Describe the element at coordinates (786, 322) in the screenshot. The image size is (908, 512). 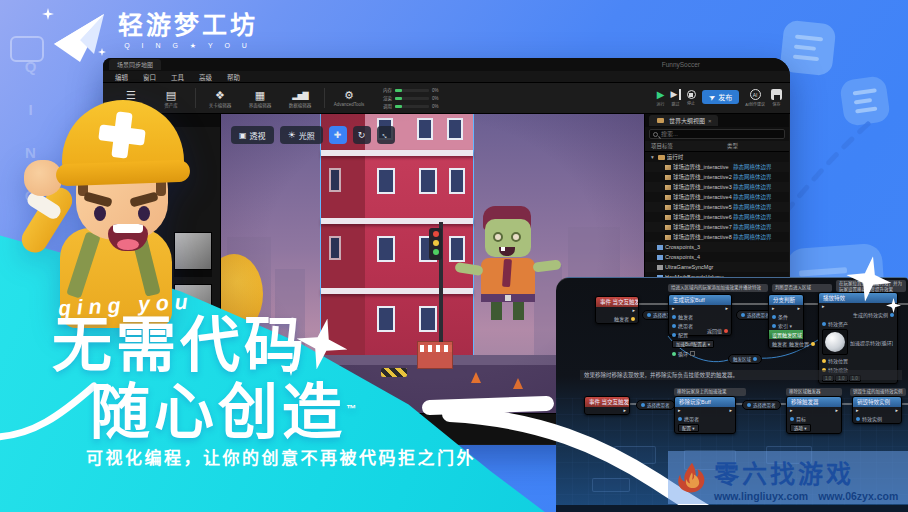
I see `branch-node: 分支判断 ▸▸ 条件 索引 ▾ 设置触发区域 触发者触发位置` at that location.